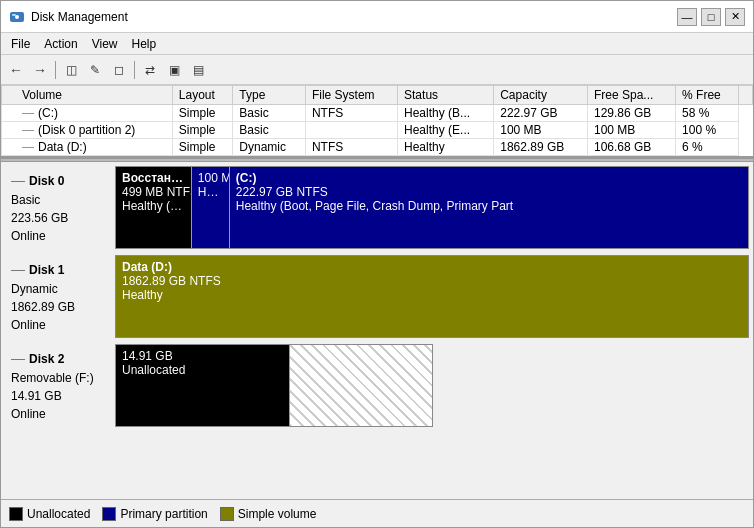  I want to click on col-layout: Layout, so click(202, 96).